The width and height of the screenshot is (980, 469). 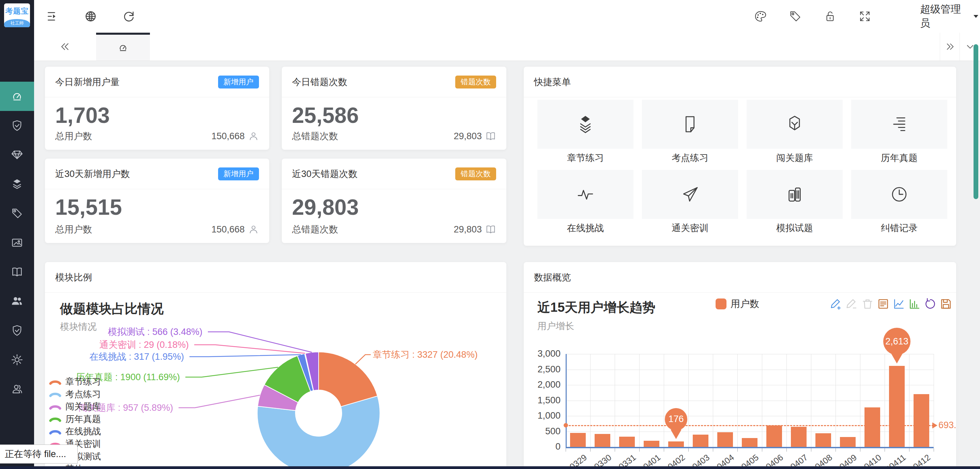 I want to click on stat-footer-value: 150,668, so click(x=228, y=230).